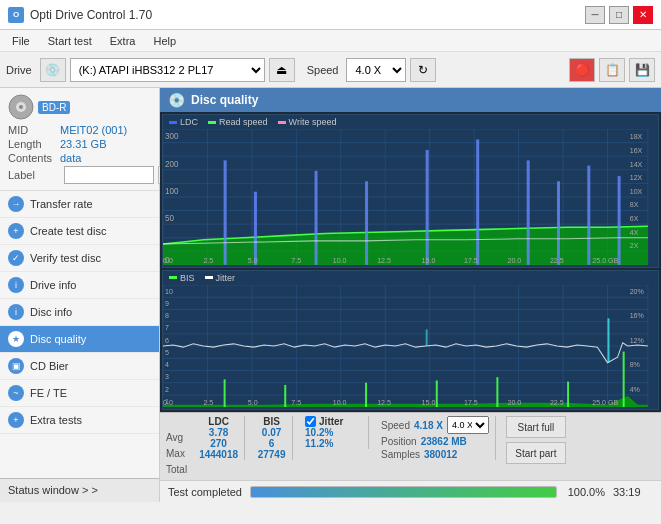 This screenshot has width=661, height=524. I want to click on bis-legend: BIS, so click(182, 278).